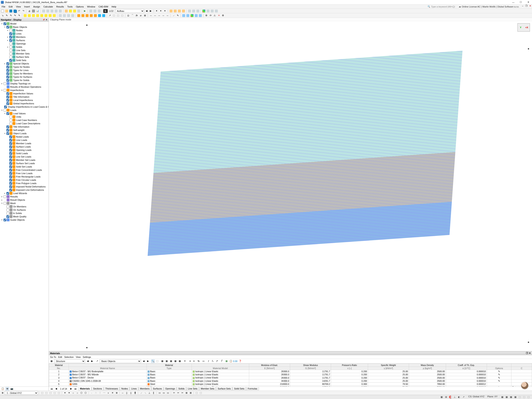 The image size is (532, 399). What do you see at coordinates (388, 368) in the screenshot?
I see `col-subheader: γ [kN/m³]` at bounding box center [388, 368].